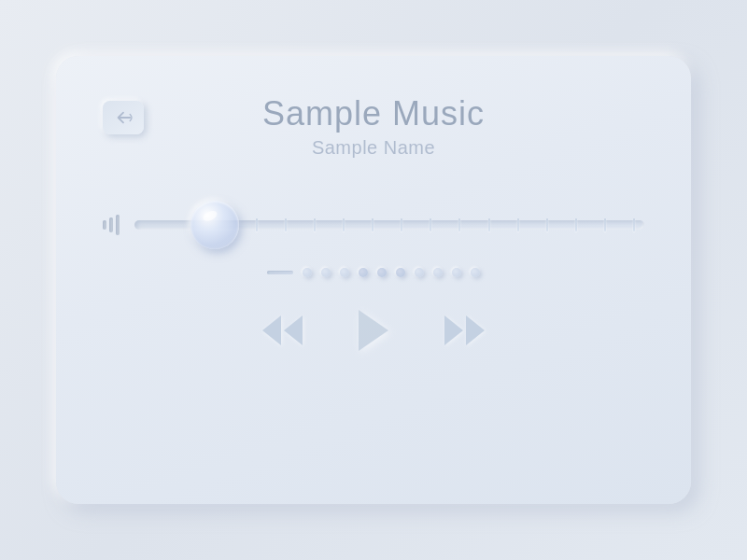 The height and width of the screenshot is (560, 747). I want to click on top-row: Sample Music Sample Name, so click(374, 126).